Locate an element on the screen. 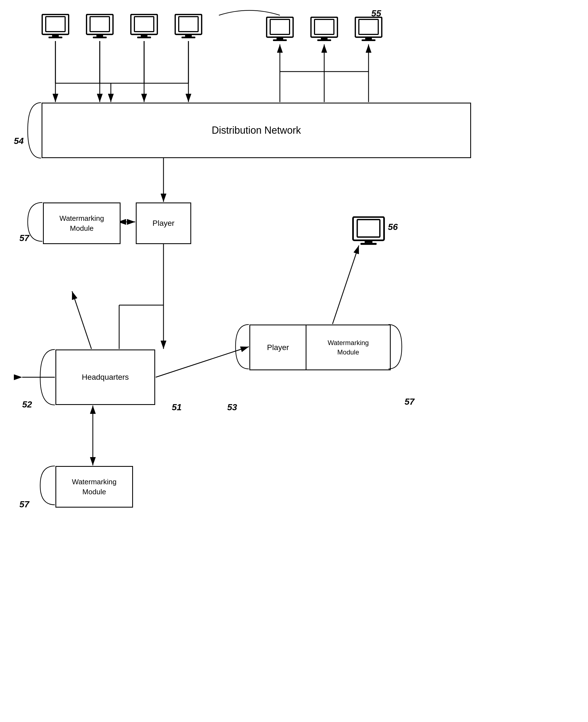 Image resolution: width=588 pixels, height=722 pixels. watermarking-module-top: WatermarkingModule is located at coordinates (82, 223).